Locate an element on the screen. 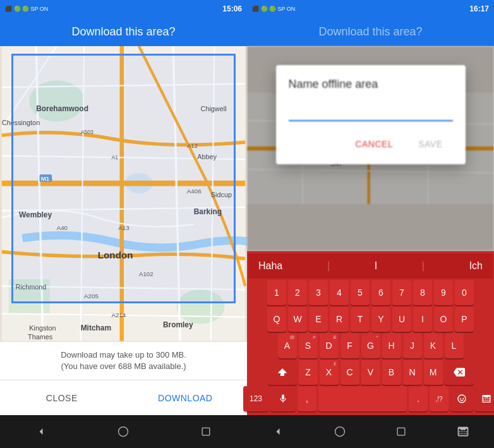  keyboard-nav-icon is located at coordinates (463, 432).